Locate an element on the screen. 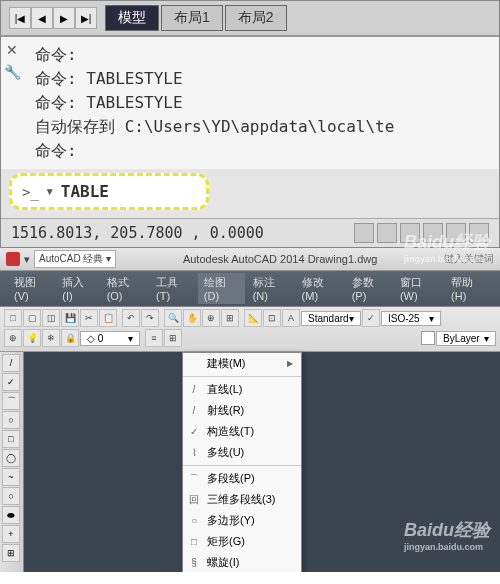 Image resolution: width=500 pixels, height=584 pixels. draw-tool: □ is located at coordinates (11, 439).